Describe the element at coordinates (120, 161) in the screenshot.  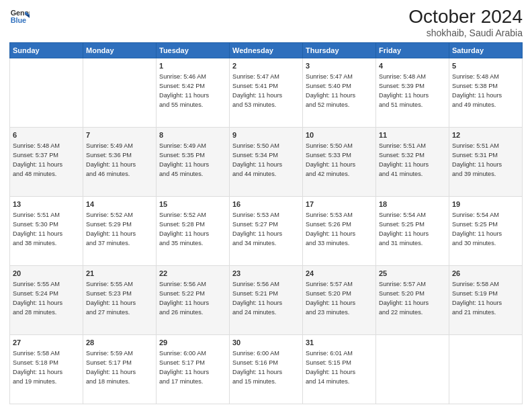
I see `table-row: 7Sunrise: 5:49 AM Sunset: 5:36 PM Daylig…` at that location.